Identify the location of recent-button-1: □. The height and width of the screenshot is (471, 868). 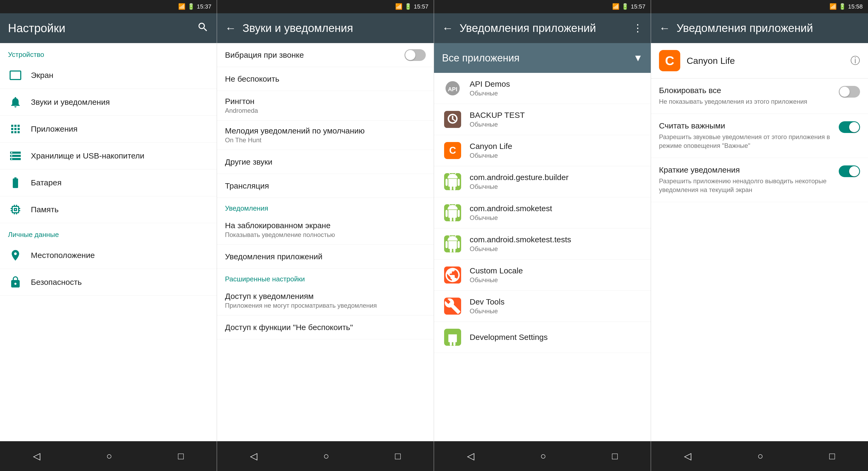
(181, 456).